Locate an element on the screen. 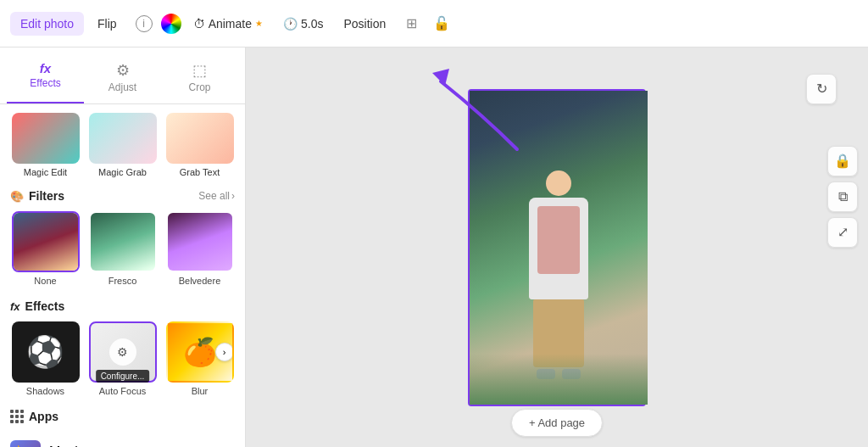 The width and height of the screenshot is (868, 447). apps-section-header: Apps is located at coordinates (122, 416).